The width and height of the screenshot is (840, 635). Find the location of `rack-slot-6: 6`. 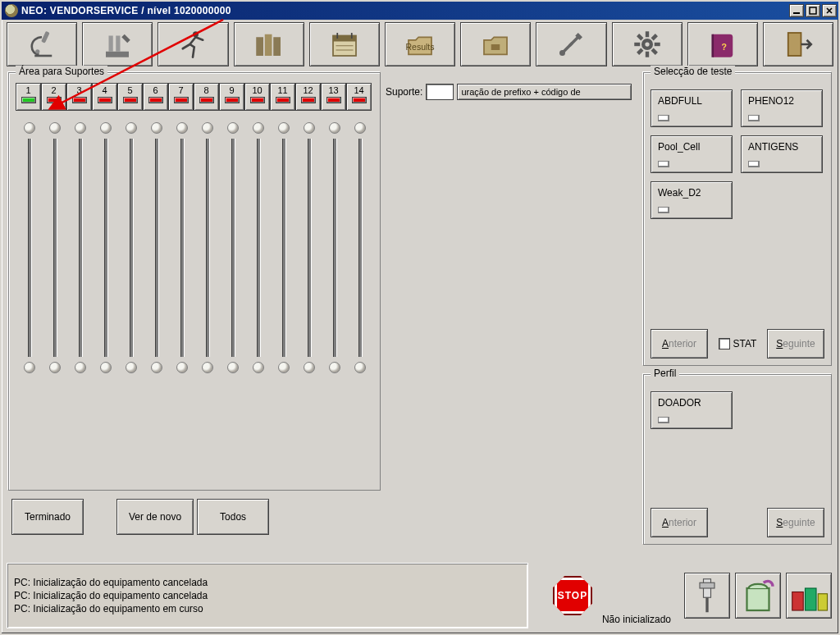

rack-slot-6: 6 is located at coordinates (156, 97).